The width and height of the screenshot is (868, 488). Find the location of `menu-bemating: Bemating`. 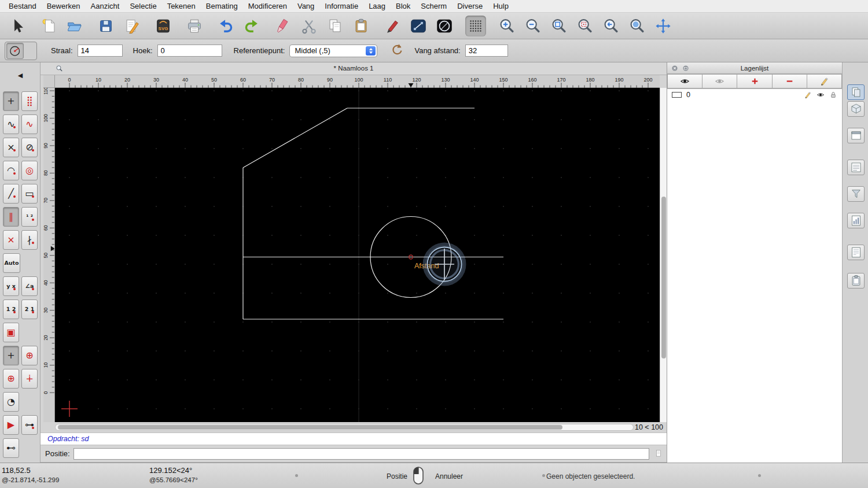

menu-bemating: Bemating is located at coordinates (222, 6).